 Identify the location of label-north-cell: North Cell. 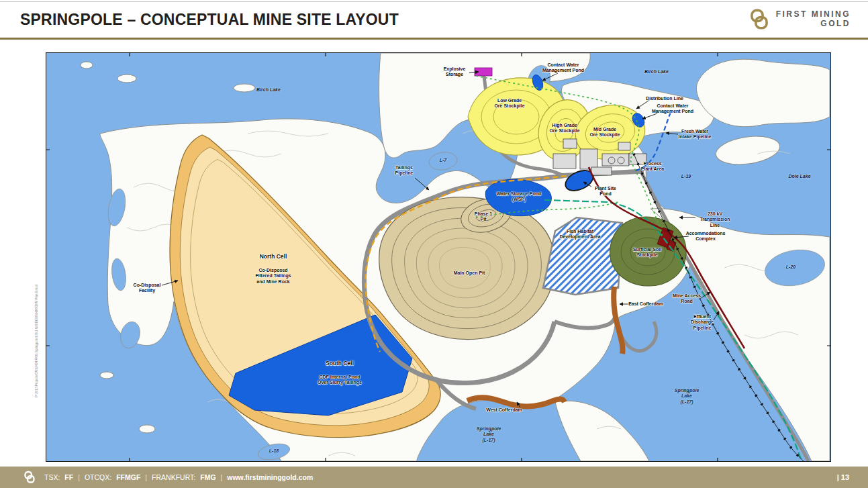
(274, 256).